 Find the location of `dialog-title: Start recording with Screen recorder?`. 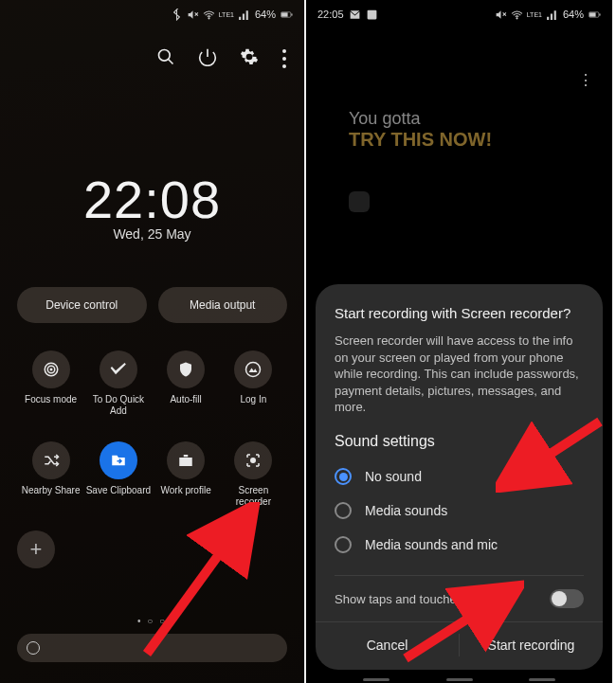

dialog-title: Start recording with Screen recorder? is located at coordinates (459, 313).